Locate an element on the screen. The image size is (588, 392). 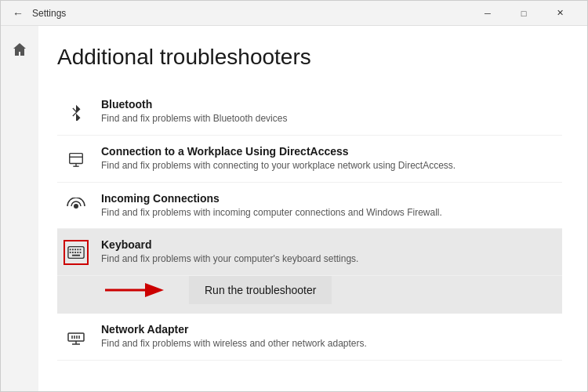
back-icon: ← is located at coordinates (18, 13).